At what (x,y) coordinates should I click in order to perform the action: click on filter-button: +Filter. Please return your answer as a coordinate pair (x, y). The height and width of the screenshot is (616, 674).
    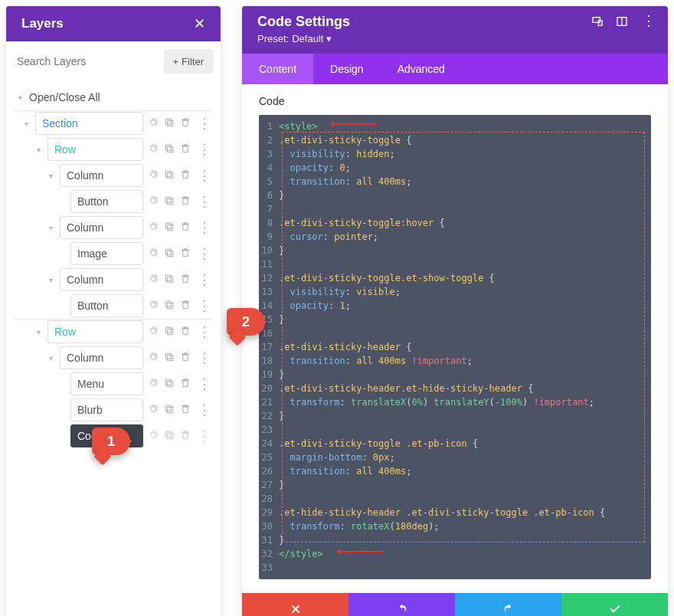
    Looking at the image, I should click on (188, 61).